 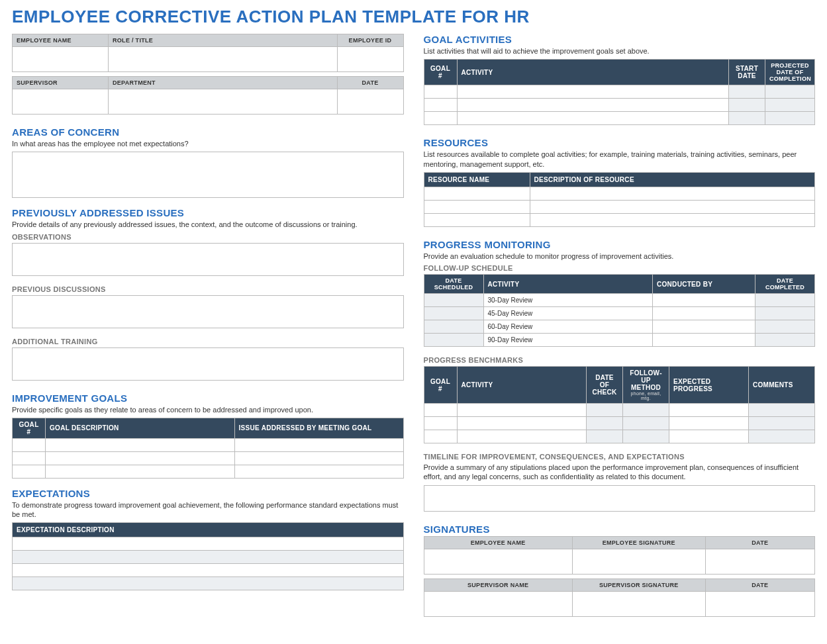 I want to click on th-sup-date: DATE, so click(x=760, y=585).